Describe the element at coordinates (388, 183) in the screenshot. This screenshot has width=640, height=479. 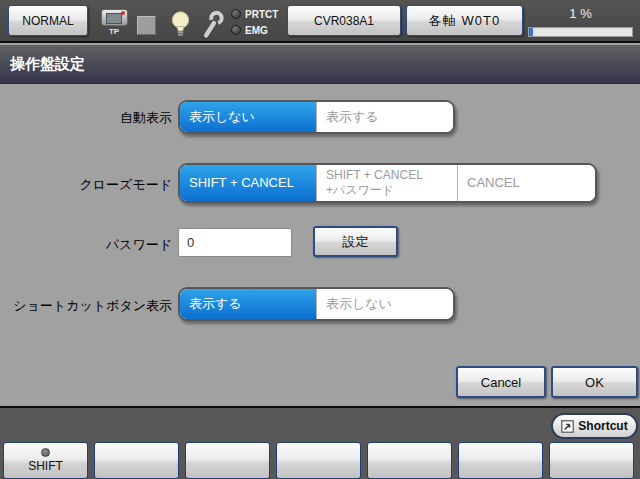
I see `close-mode-segmented-control: SHIFT + CANCEL SHIFT + CANCEL +パスワード CAN…` at that location.